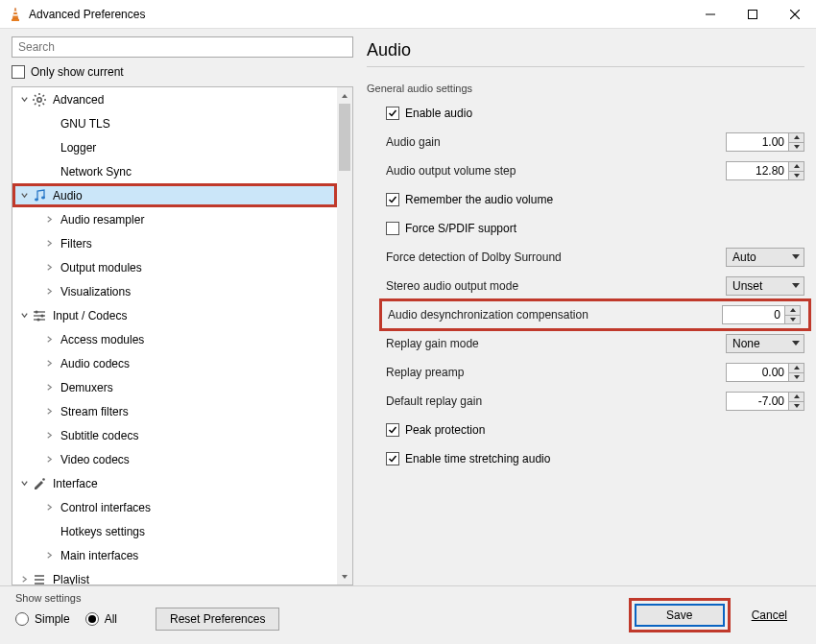  What do you see at coordinates (765, 257) in the screenshot?
I see `dolby-dropdown: Auto` at bounding box center [765, 257].